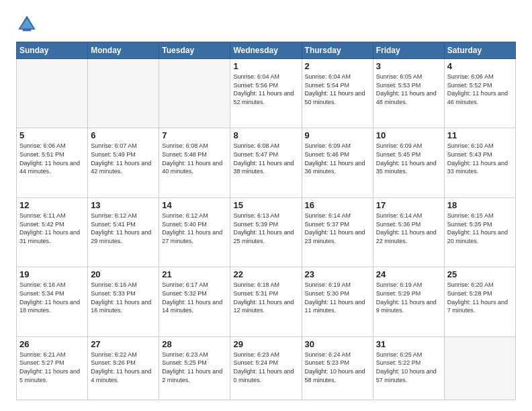  What do you see at coordinates (408, 274) in the screenshot?
I see `day-number: 24` at bounding box center [408, 274].